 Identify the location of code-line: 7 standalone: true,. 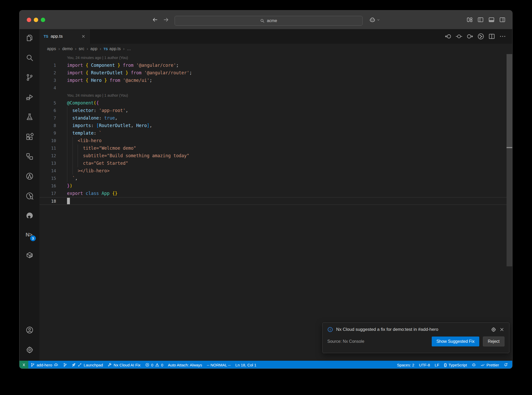
(276, 118).